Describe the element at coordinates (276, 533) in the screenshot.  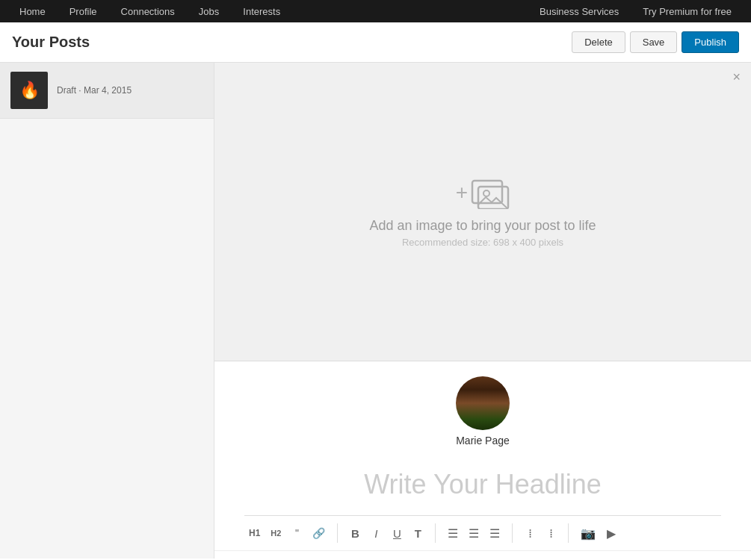
I see `toolbar-h2-button: H2` at that location.